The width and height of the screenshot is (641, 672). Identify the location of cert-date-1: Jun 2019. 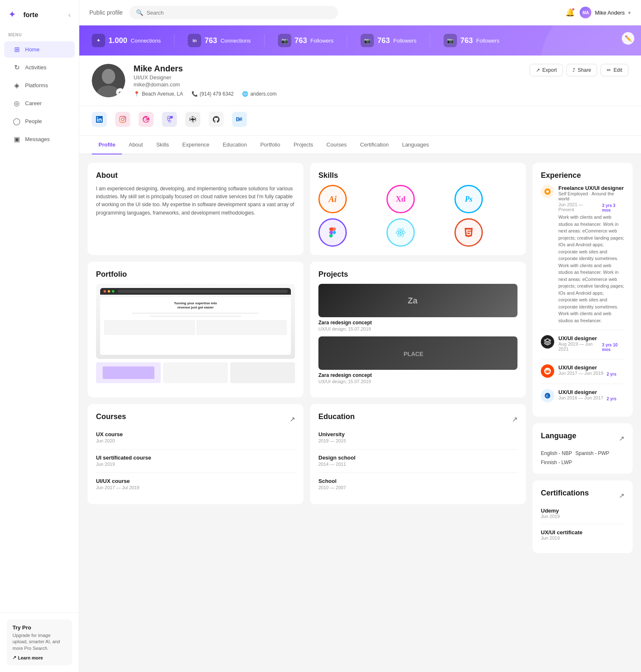
(583, 516).